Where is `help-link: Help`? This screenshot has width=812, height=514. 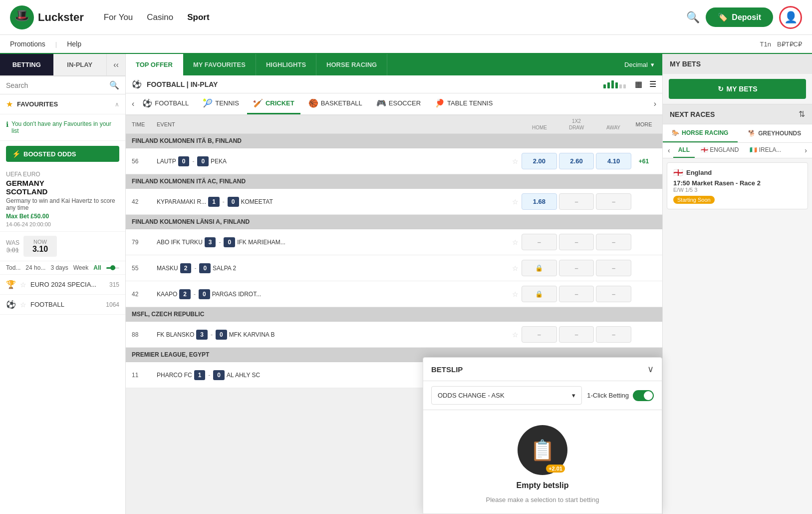 help-link: Help is located at coordinates (74, 44).